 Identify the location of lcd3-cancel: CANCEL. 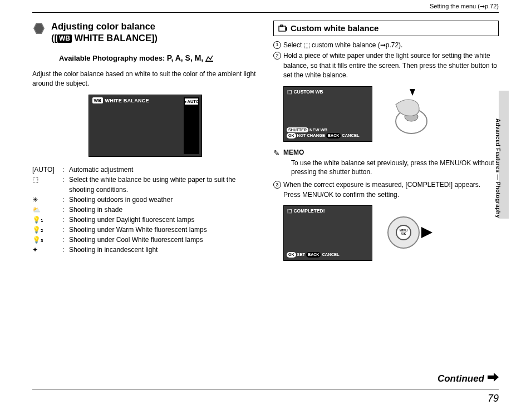
(331, 255).